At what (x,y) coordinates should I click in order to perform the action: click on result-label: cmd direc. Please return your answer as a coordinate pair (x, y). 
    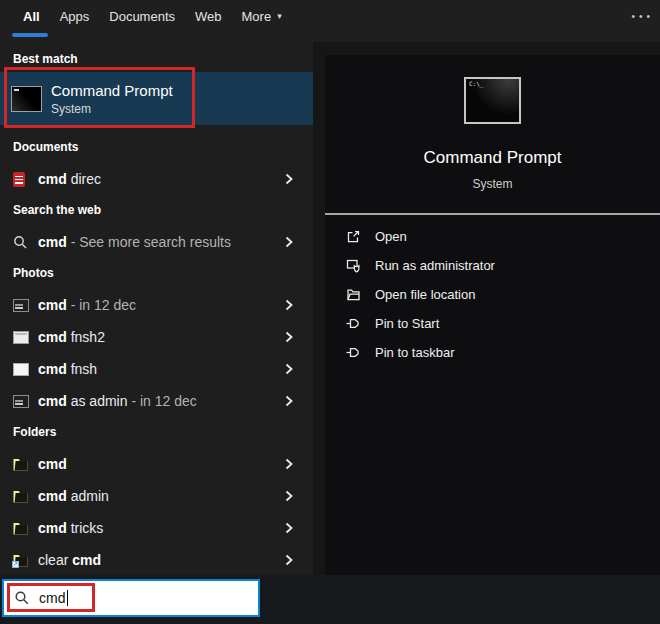
    Looking at the image, I should click on (70, 179).